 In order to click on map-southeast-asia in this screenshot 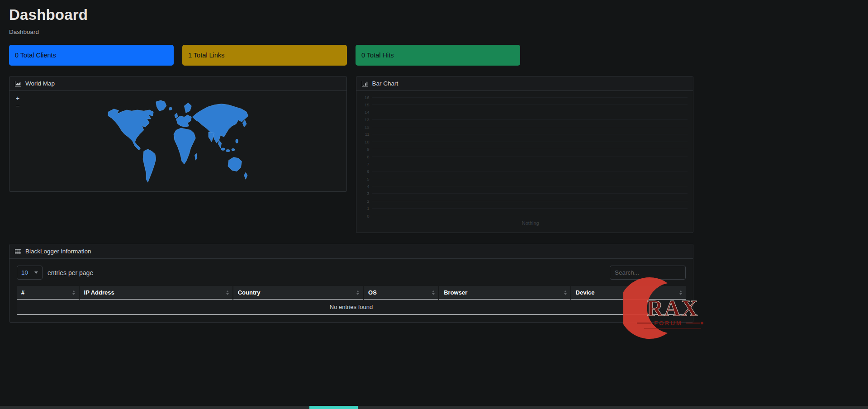, I will do `click(220, 144)`.